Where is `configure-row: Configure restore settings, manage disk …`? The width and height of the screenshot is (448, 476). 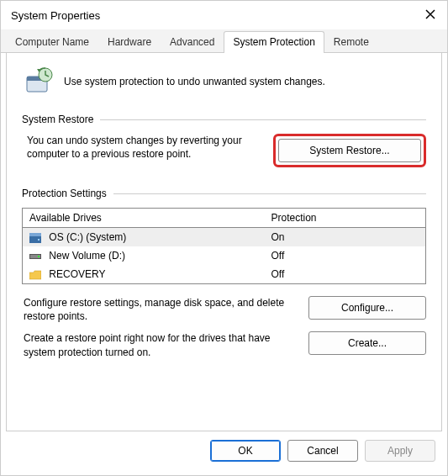
configure-row: Configure restore settings, manage disk … is located at coordinates (224, 309).